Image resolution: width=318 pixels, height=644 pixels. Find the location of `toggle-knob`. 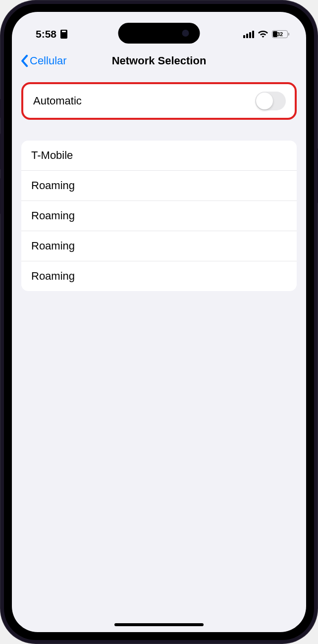

toggle-knob is located at coordinates (265, 101).